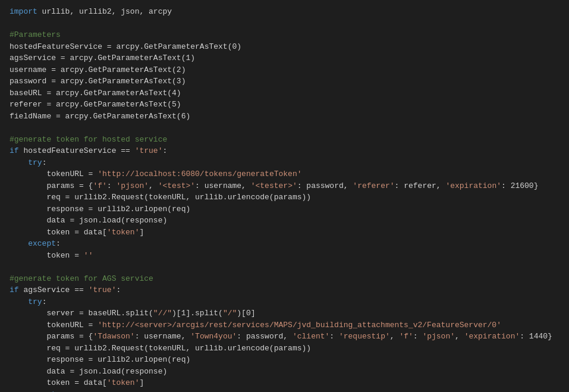 Image resolution: width=569 pixels, height=392 pixels. What do you see at coordinates (284, 81) in the screenshot?
I see `code-line: password = arcpy.GetParameterAsText(3)` at bounding box center [284, 81].